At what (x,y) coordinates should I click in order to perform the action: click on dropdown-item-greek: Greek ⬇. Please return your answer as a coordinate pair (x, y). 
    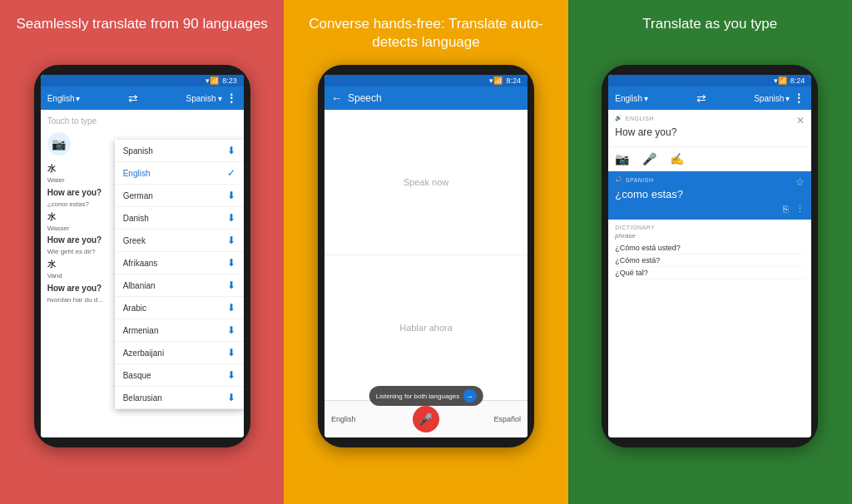
    Looking at the image, I should click on (180, 241).